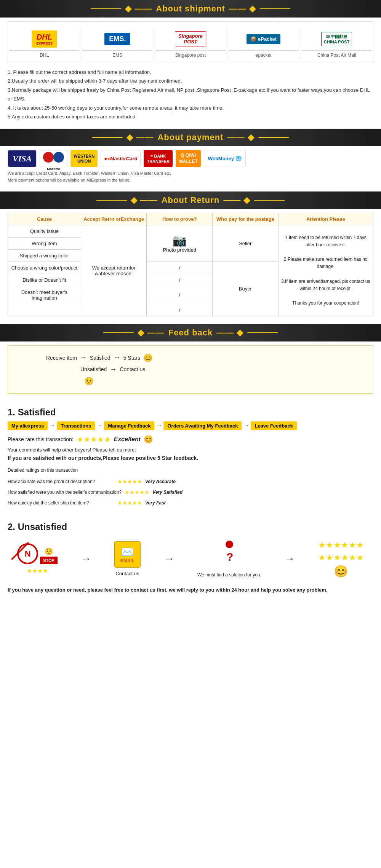 The height and width of the screenshot is (868, 381). What do you see at coordinates (45, 295) in the screenshot?
I see `cause-doesnt-meet: Doesn't meet buyer's imagination` at bounding box center [45, 295].